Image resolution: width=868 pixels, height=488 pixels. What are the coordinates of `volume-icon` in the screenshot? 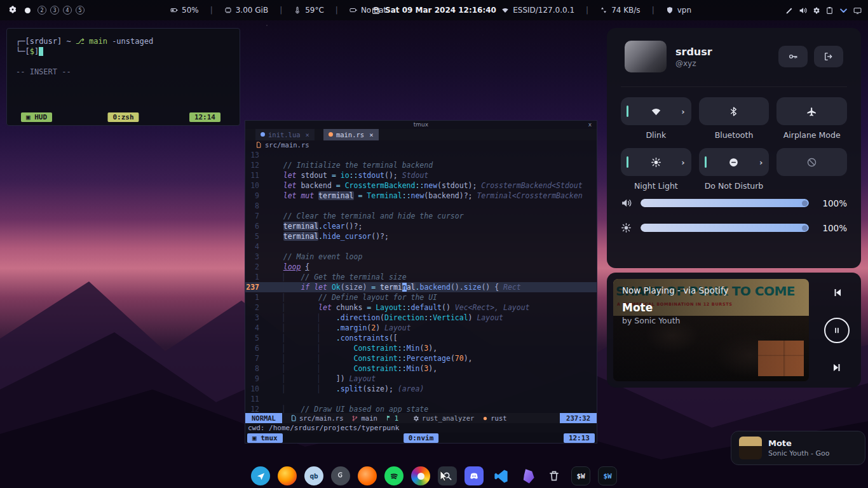 It's located at (627, 203).